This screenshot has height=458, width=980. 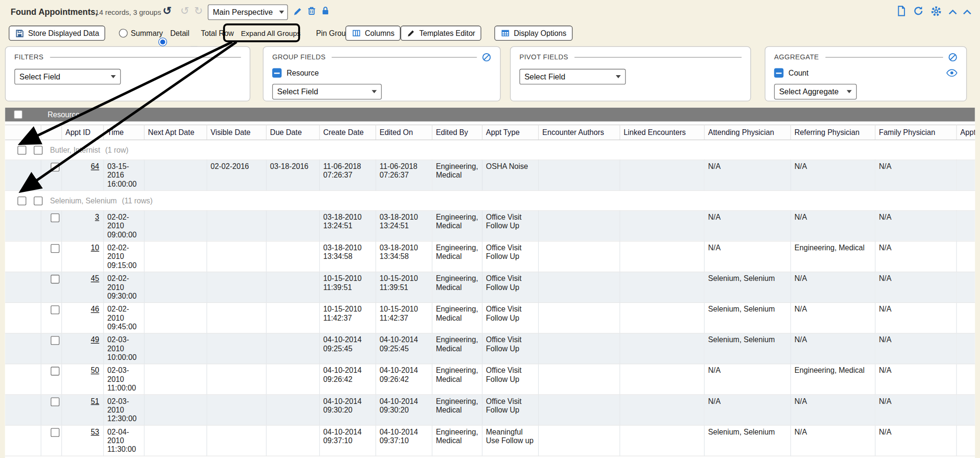 What do you see at coordinates (918, 12) in the screenshot?
I see `refresh-icon` at bounding box center [918, 12].